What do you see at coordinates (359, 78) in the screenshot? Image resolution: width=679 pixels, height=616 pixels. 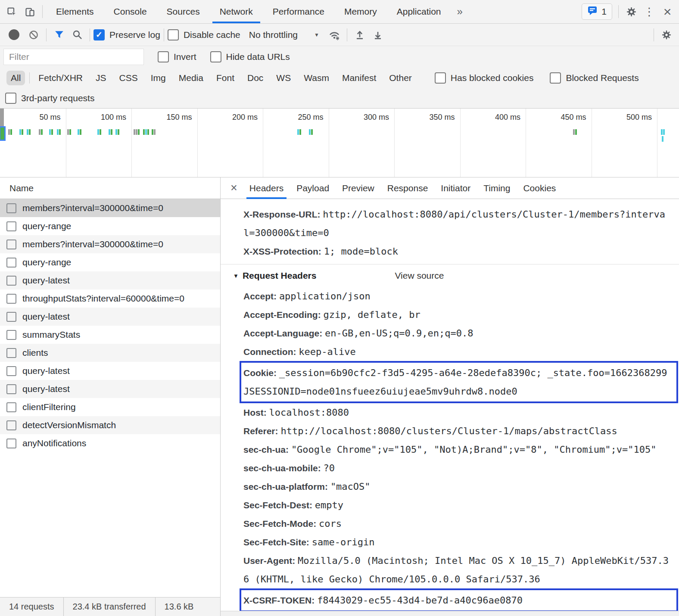 I see `type-filter-manifest: Manifest` at bounding box center [359, 78].